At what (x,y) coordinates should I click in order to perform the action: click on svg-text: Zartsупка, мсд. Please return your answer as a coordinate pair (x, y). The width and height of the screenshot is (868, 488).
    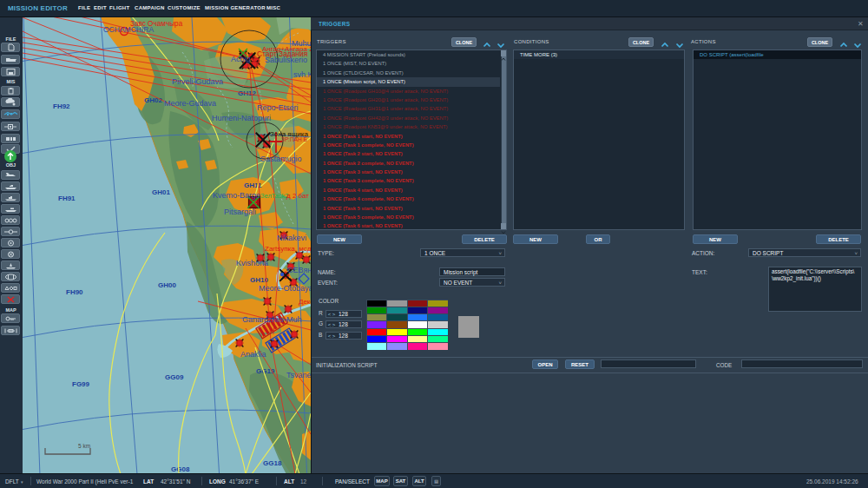
    Looking at the image, I should click on (288, 248).